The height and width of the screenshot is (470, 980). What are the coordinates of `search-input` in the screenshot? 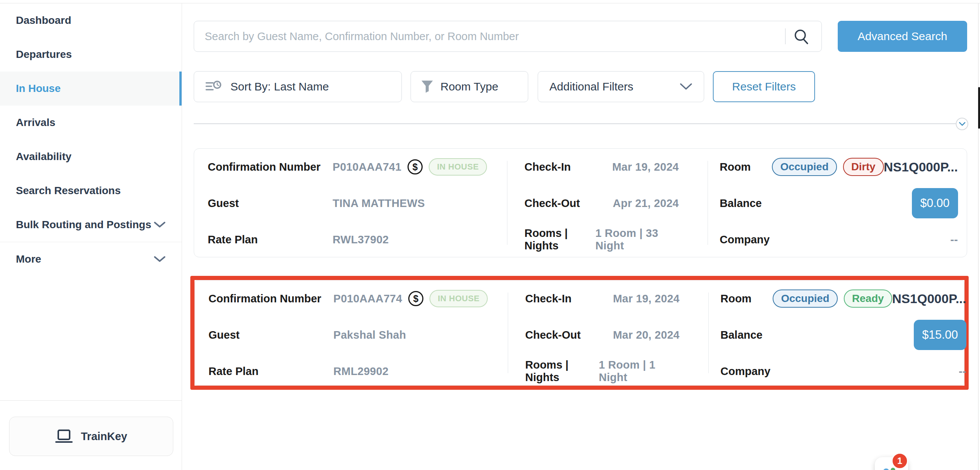 It's located at (508, 37).